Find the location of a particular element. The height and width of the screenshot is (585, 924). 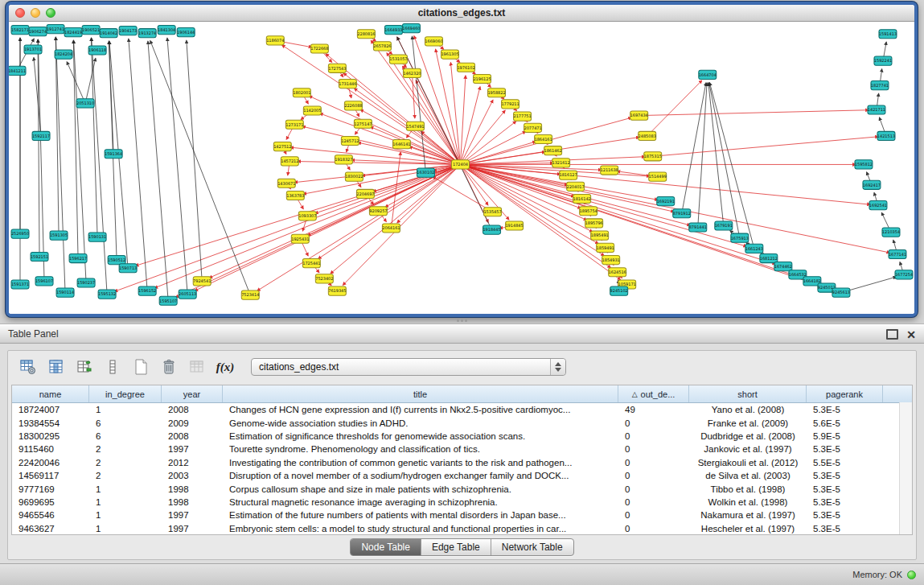

graph-node: 1531057 is located at coordinates (398, 60).